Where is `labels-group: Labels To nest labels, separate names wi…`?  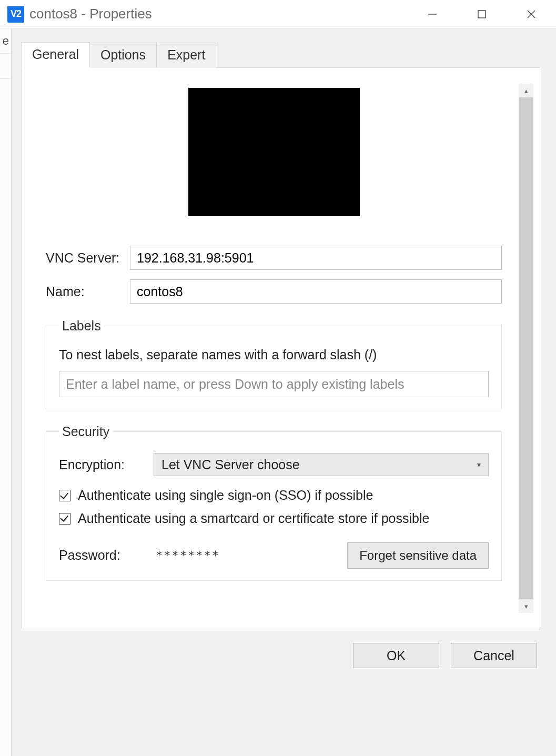
labels-group: Labels To nest labels, separate names wi… is located at coordinates (274, 364).